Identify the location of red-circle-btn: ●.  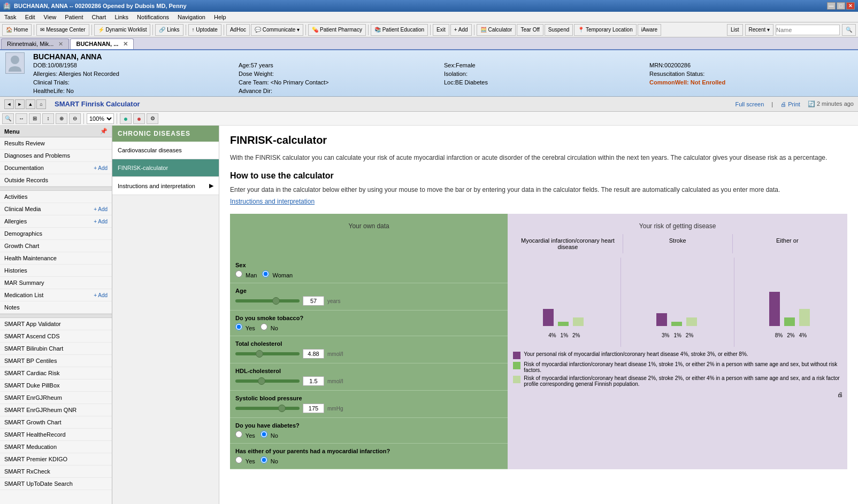
(139, 119).